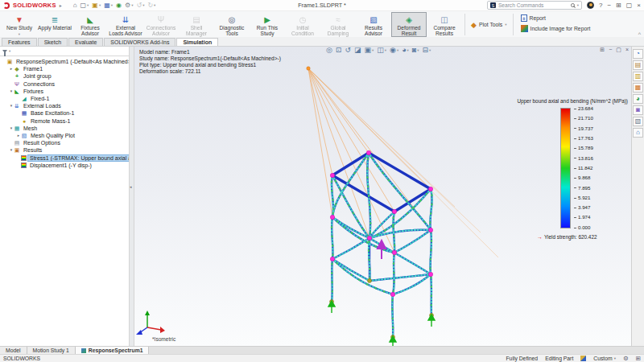 The height and width of the screenshot is (362, 644). What do you see at coordinates (113, 351) in the screenshot?
I see `doc-tab-response-spectrum: ResponseSpectrum1` at bounding box center [113, 351].